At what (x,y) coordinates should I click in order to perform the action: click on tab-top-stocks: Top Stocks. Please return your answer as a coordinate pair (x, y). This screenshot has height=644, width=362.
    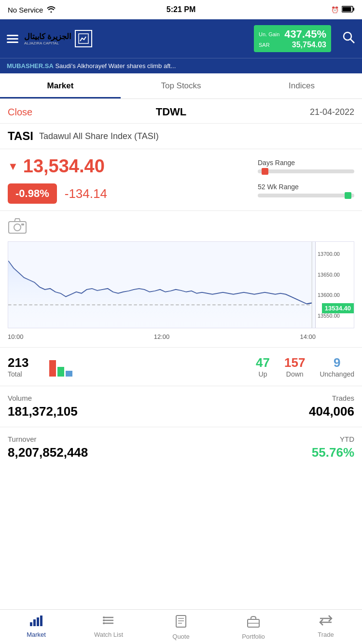
    Looking at the image, I should click on (181, 86).